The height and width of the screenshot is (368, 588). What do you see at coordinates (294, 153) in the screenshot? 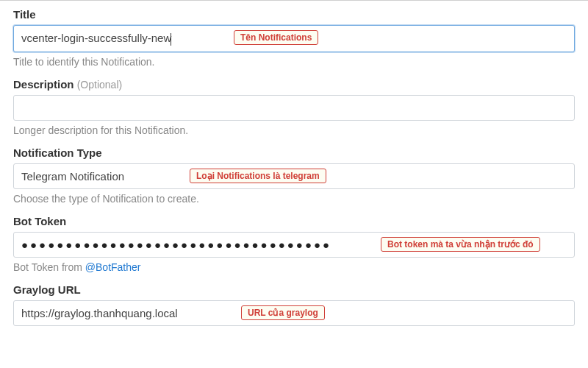
I see `type-label: Notification Type` at bounding box center [294, 153].